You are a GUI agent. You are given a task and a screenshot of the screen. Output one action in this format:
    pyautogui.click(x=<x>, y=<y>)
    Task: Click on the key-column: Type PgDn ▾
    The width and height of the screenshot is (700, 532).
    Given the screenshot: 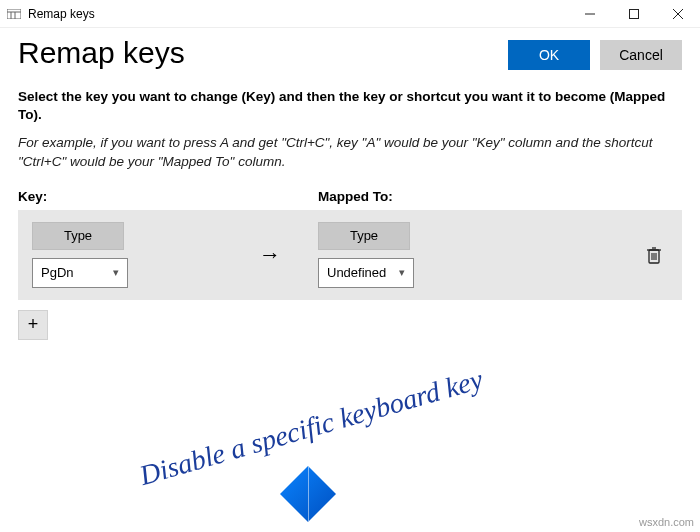 What is the action you would take?
    pyautogui.click(x=127, y=255)
    